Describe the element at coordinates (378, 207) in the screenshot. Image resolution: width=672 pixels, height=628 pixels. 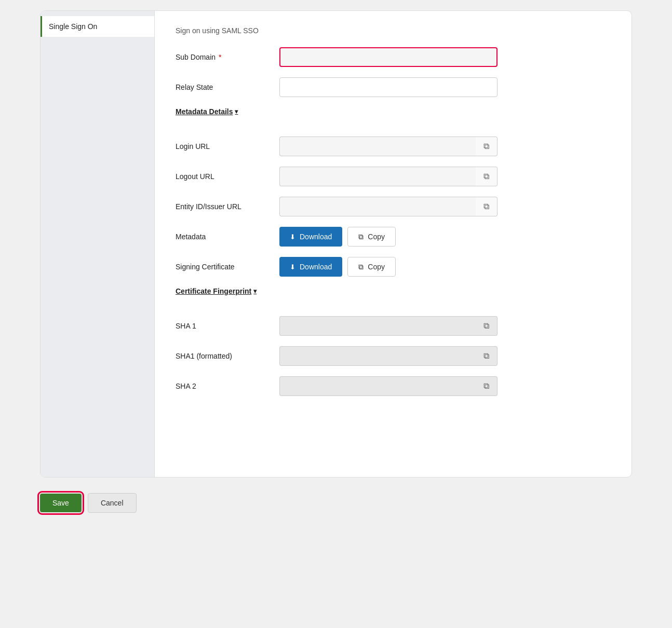
I see `entityid-input: https://id360.manageengine.com/iamapps/s…` at that location.